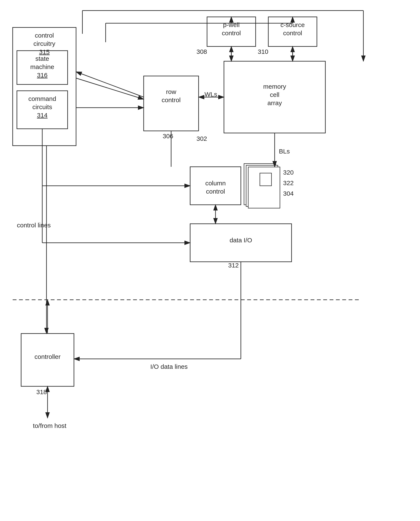 The image size is (420, 521). What do you see at coordinates (263, 52) in the screenshot?
I see `label-310: 310` at bounding box center [263, 52].